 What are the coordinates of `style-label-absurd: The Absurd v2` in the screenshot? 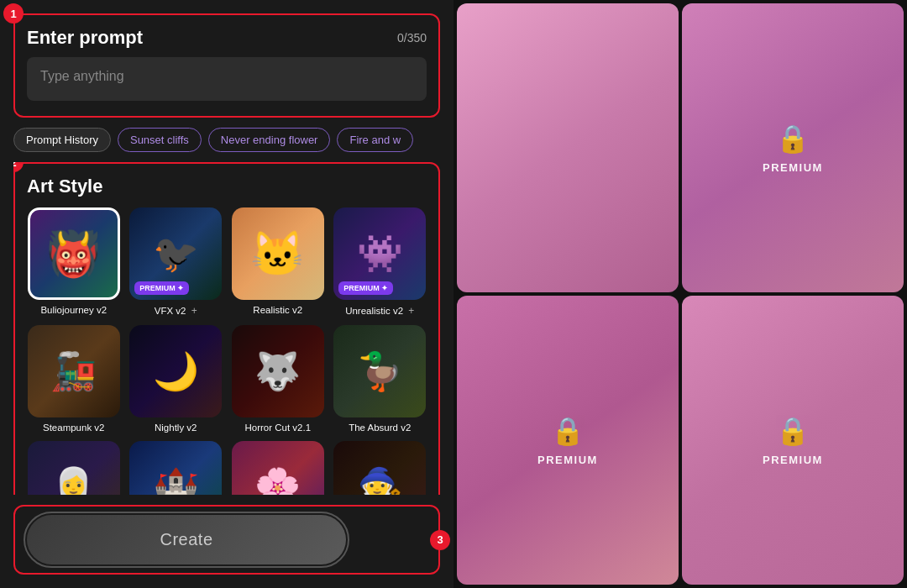 It's located at (380, 428).